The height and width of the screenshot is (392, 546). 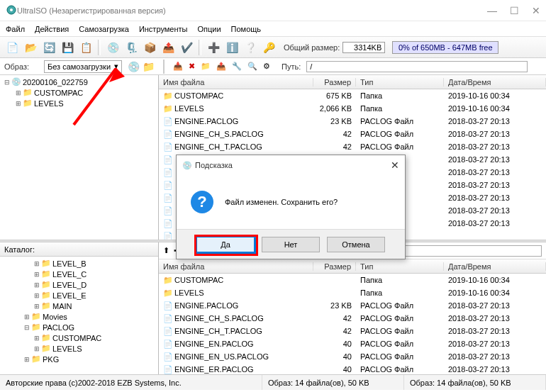 What do you see at coordinates (515, 11) in the screenshot?
I see `maximize-button: ☐` at bounding box center [515, 11].